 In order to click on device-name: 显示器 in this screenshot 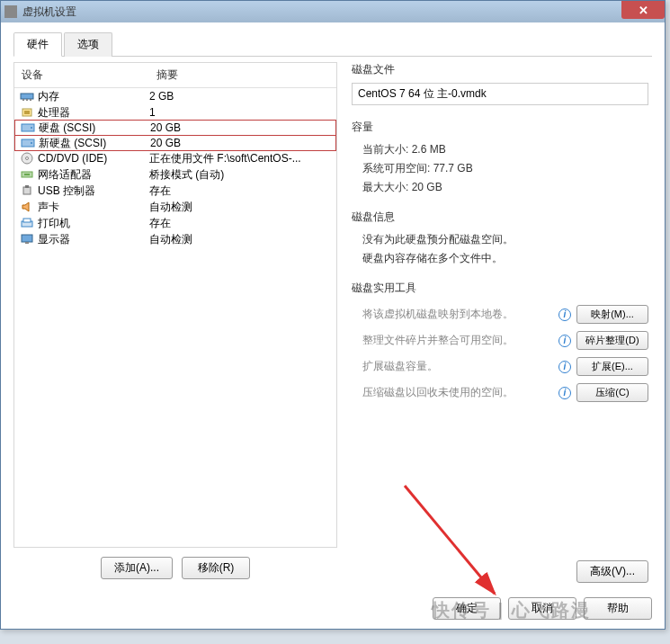, I will do `click(94, 239)`.